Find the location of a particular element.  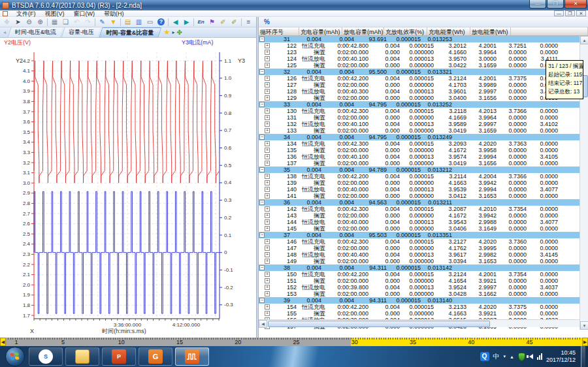

horizontal-scroll-thumb is located at coordinates (379, 324).